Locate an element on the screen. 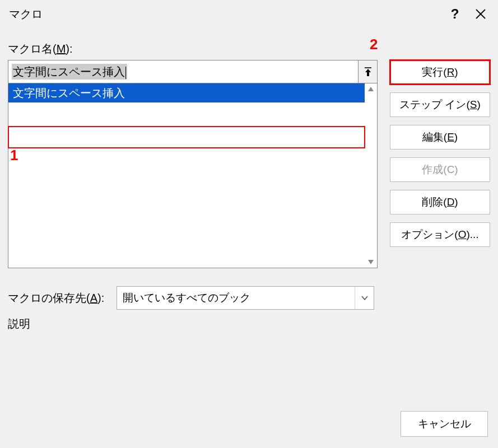 The image size is (498, 448). scroll-down-icon is located at coordinates (371, 262).